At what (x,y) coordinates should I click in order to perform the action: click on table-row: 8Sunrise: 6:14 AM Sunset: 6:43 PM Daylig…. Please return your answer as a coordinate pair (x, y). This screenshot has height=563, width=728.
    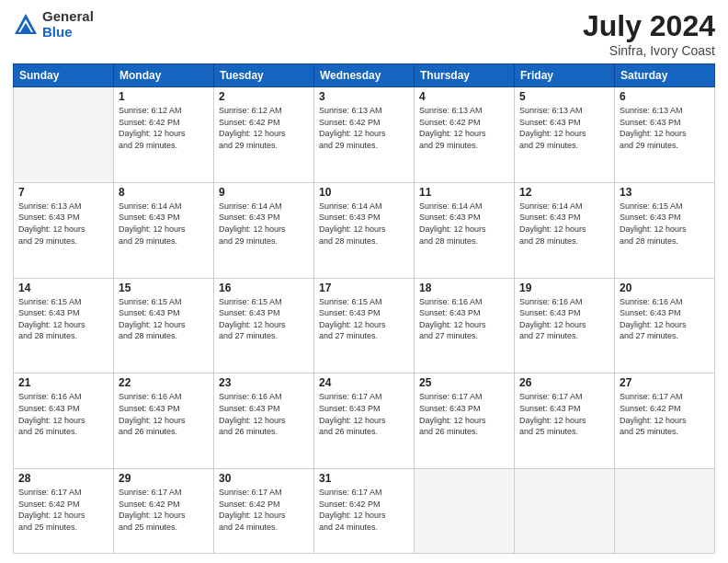
    Looking at the image, I should click on (164, 230).